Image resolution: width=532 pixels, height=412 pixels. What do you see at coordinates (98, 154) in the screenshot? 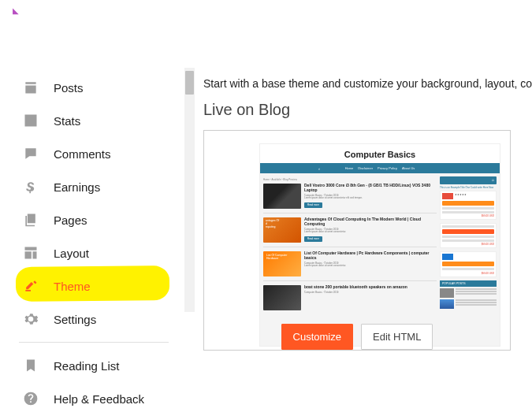
I see `sidebar-item-comments: Comments` at bounding box center [98, 154].